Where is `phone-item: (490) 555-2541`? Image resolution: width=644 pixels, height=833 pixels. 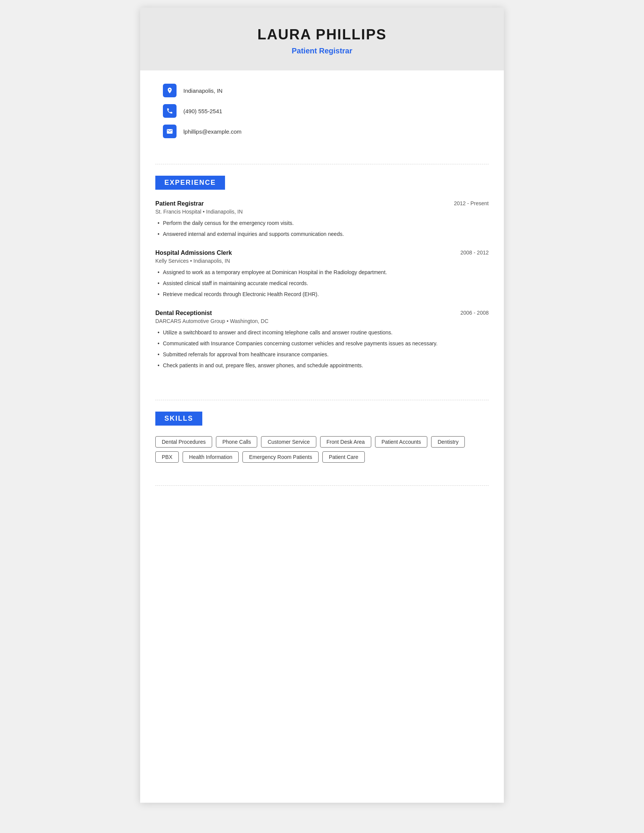 phone-item: (490) 555-2541 is located at coordinates (322, 111).